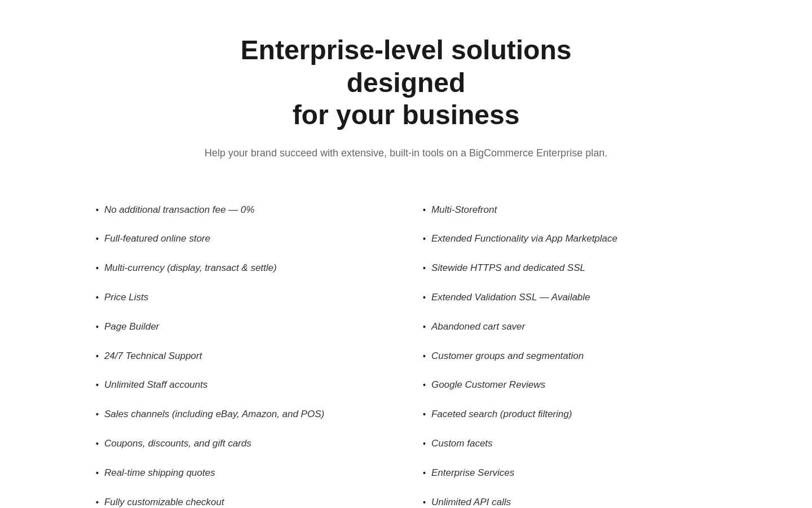 The image size is (812, 508). I want to click on list-item: •Coupons, discounts, and gift cards, so click(242, 444).